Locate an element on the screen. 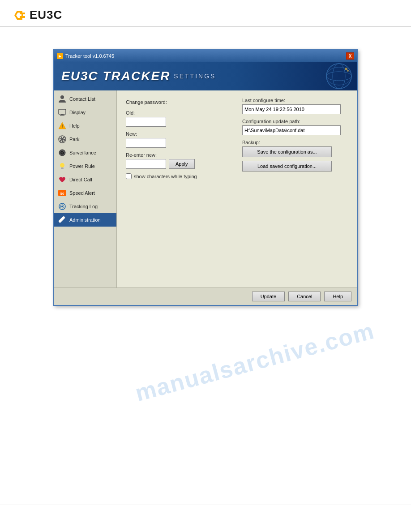 The width and height of the screenshot is (411, 532). page-footer is located at coordinates (206, 510).